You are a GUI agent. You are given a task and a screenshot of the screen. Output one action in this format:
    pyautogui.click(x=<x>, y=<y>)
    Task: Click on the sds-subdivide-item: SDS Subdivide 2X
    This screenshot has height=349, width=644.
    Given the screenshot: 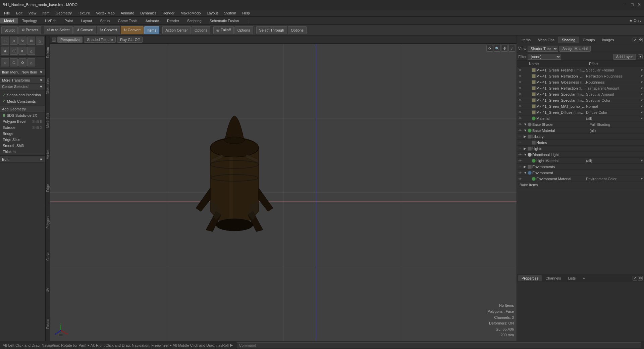 What is the action you would take?
    pyautogui.click(x=22, y=115)
    